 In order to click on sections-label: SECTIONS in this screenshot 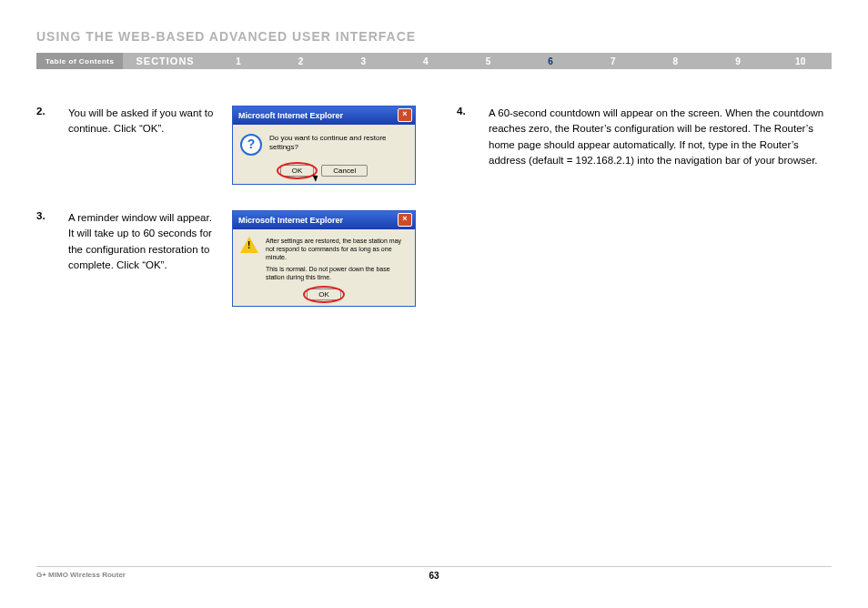, I will do `click(165, 61)`.